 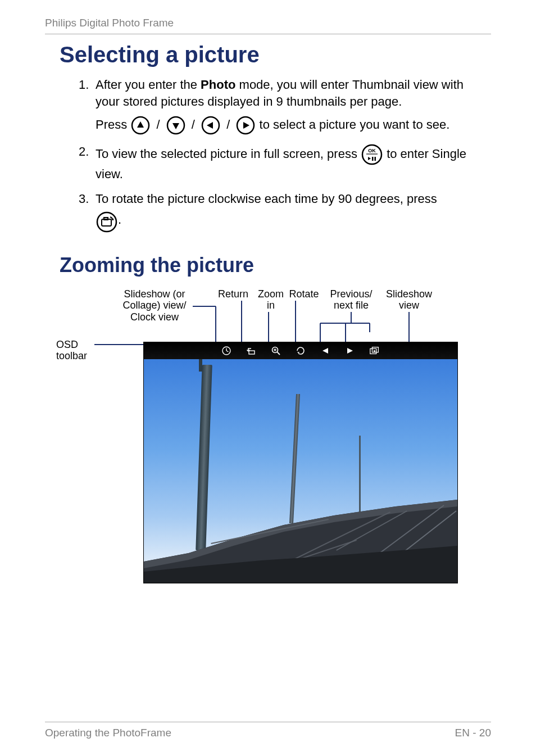 What do you see at coordinates (372, 151) in the screenshot?
I see `svg-text: OK` at bounding box center [372, 151].